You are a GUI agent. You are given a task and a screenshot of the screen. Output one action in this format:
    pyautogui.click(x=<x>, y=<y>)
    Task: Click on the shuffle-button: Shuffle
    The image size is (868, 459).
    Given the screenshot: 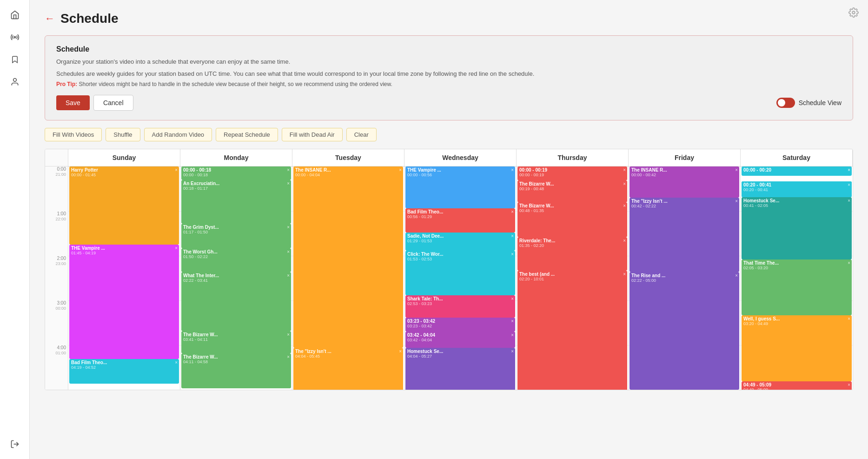 What is the action you would take?
    pyautogui.click(x=123, y=135)
    